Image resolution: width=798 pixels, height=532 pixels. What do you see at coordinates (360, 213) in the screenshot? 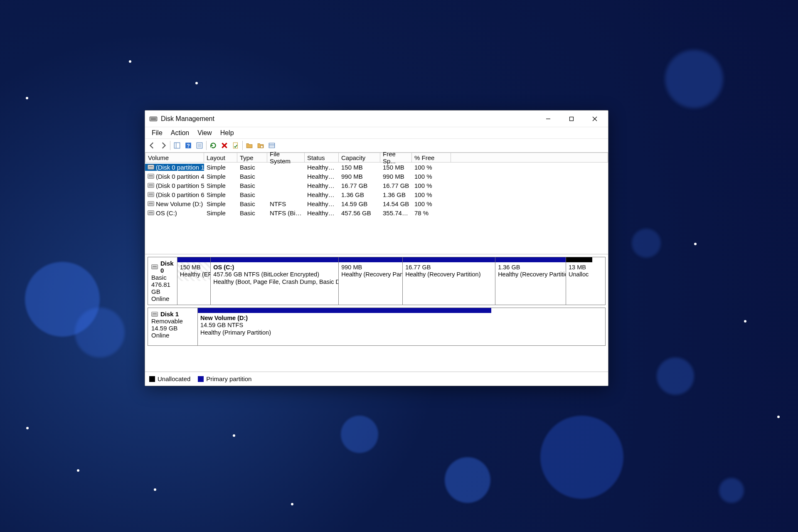
I see `vol-capacity: 457.56 GB` at bounding box center [360, 213].